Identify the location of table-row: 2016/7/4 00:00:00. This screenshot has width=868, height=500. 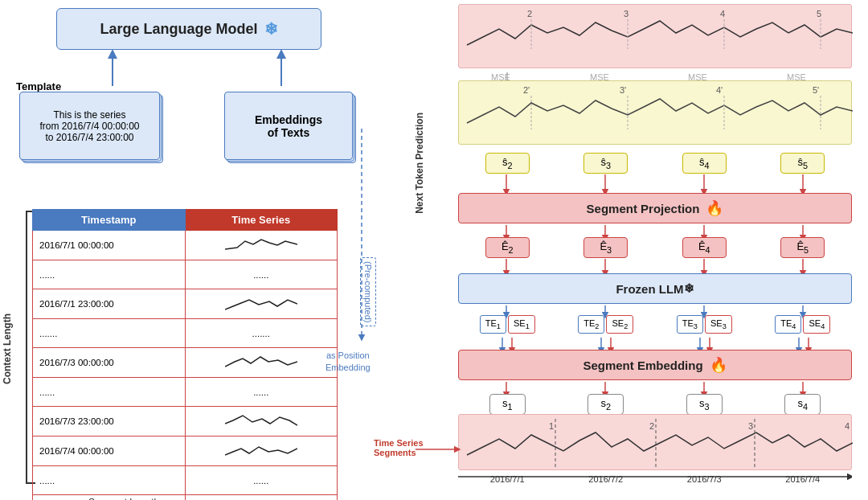
(185, 452).